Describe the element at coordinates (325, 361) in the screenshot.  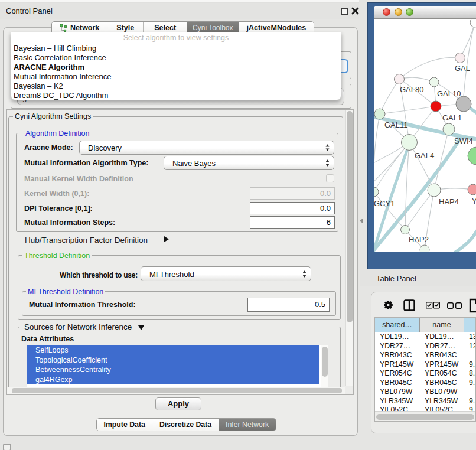
I see `list-scrollbar-thumb` at that location.